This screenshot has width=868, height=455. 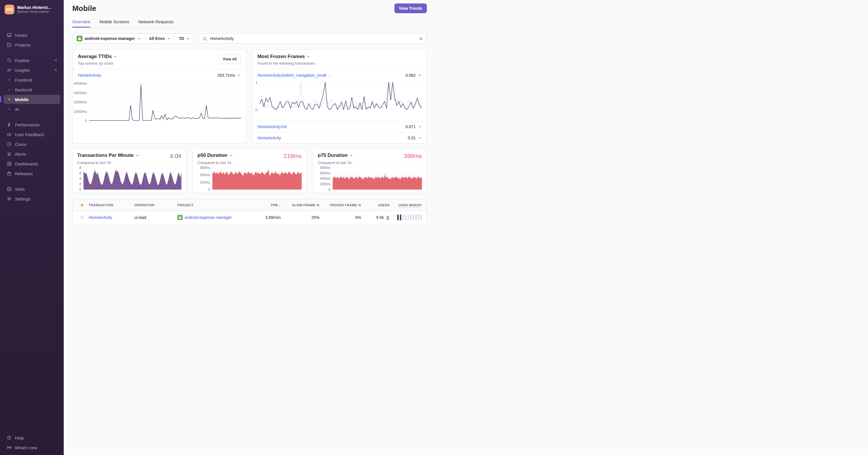 I want to click on transaction-link: HomeActivity, so click(x=112, y=218).